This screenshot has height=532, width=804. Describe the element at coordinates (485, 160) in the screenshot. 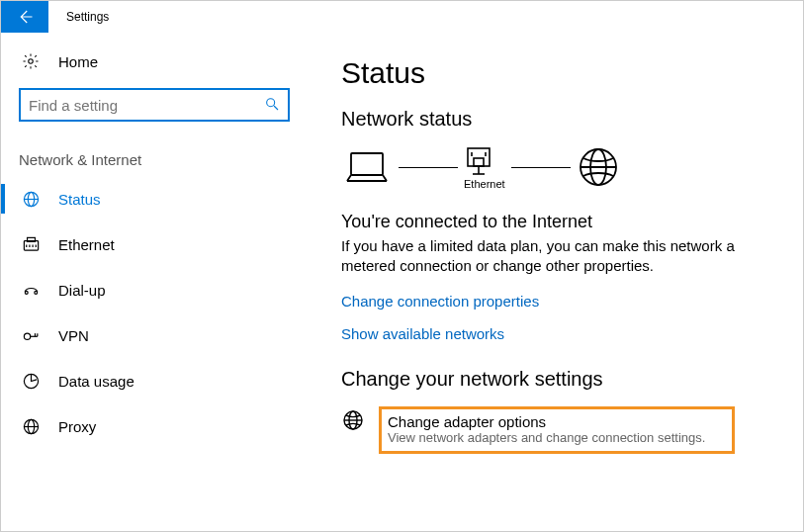

I see `router-icon` at that location.